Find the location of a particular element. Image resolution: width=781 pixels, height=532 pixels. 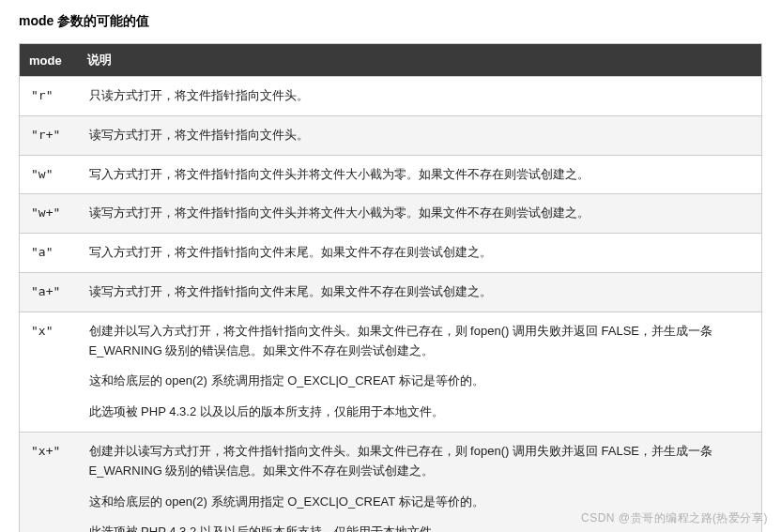

description-paragraph: 写入方式打开，将文件指针指向文件头并将文件大小截为零。如果文件不存在则尝试创建之… is located at coordinates (421, 175).